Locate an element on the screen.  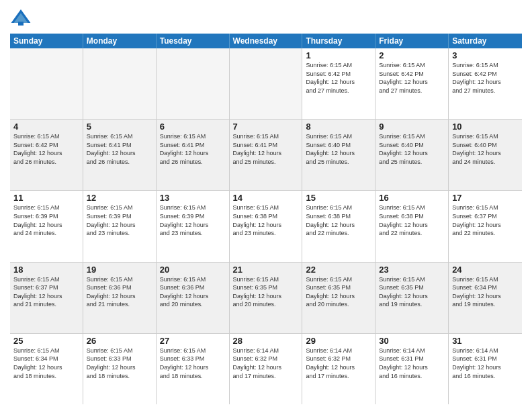
header-day-monday: Monday is located at coordinates (120, 41).